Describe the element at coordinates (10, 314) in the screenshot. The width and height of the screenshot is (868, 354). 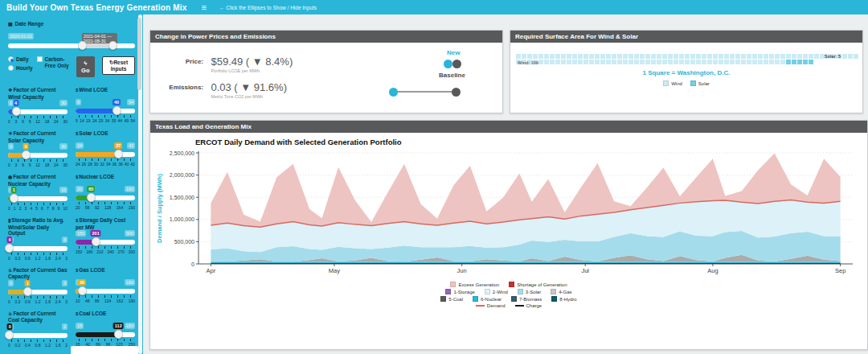
I see `coal-icon: ♨` at that location.